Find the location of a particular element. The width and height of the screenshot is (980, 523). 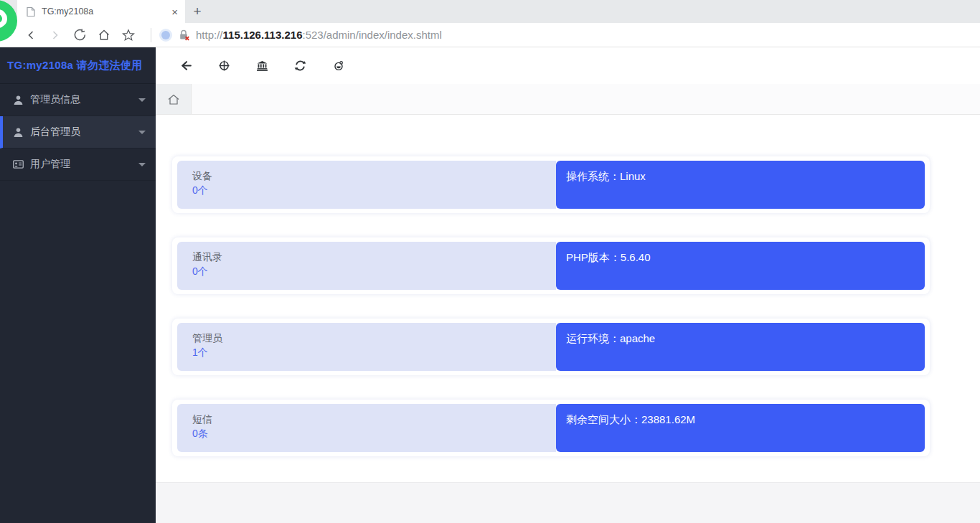

server-info-panel: 运行环境：apache is located at coordinates (740, 347).